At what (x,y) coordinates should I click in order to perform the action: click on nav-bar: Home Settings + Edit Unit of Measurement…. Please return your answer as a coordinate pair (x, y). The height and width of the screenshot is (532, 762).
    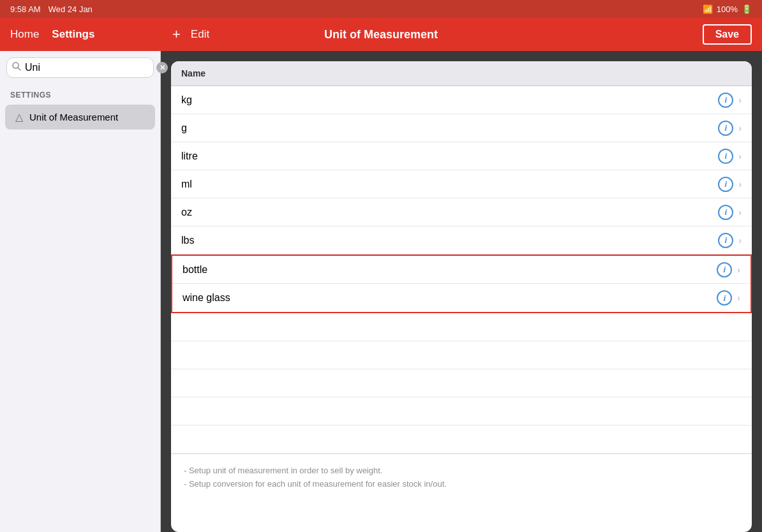
    Looking at the image, I should click on (381, 34).